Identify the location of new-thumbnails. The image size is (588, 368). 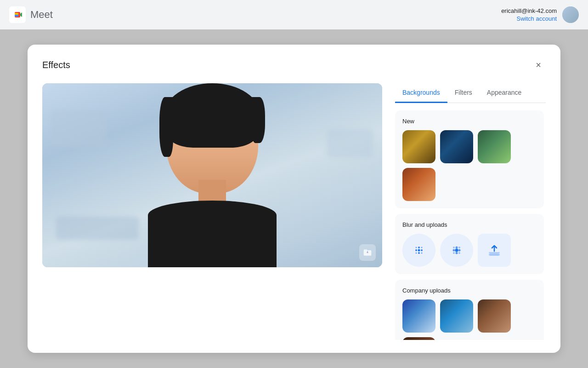
(469, 166).